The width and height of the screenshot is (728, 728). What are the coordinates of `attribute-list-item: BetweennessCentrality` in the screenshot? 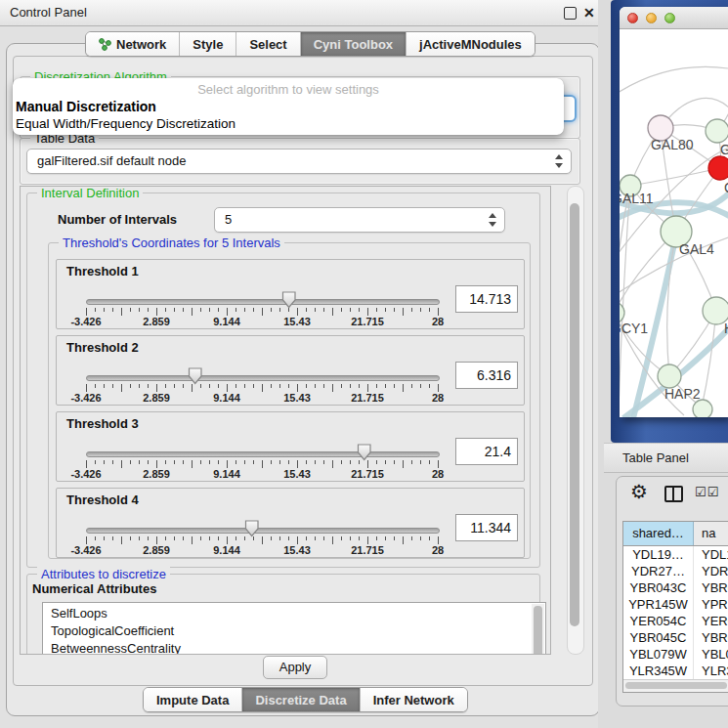 It's located at (294, 647).